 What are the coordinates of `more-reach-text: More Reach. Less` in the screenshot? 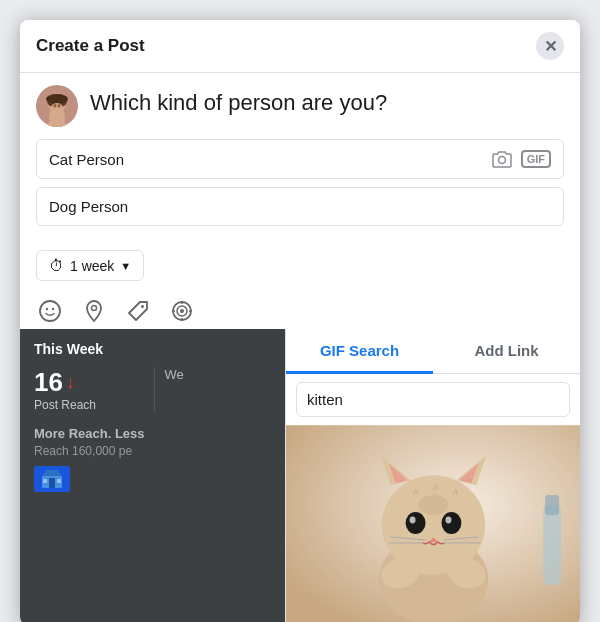 It's located at (152, 434).